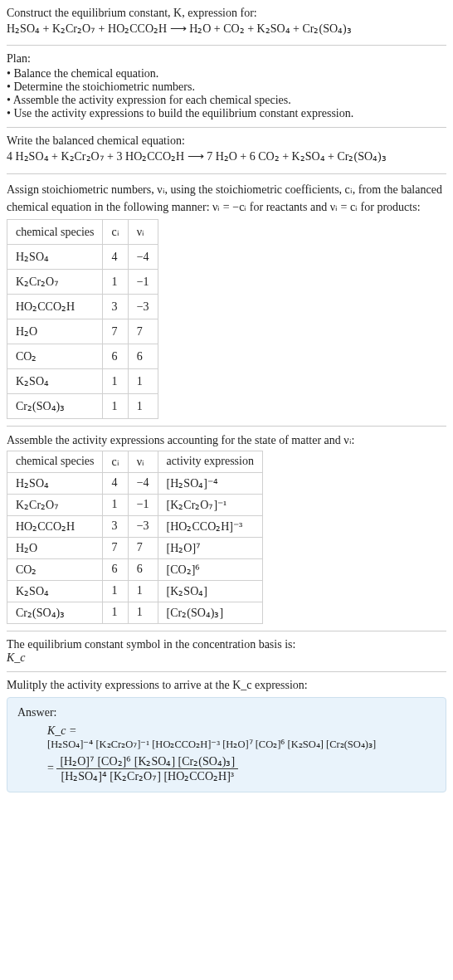  Describe the element at coordinates (135, 591) in the screenshot. I see `table-row: K₂SO₄ 1 1 [K₂SO₄]` at that location.